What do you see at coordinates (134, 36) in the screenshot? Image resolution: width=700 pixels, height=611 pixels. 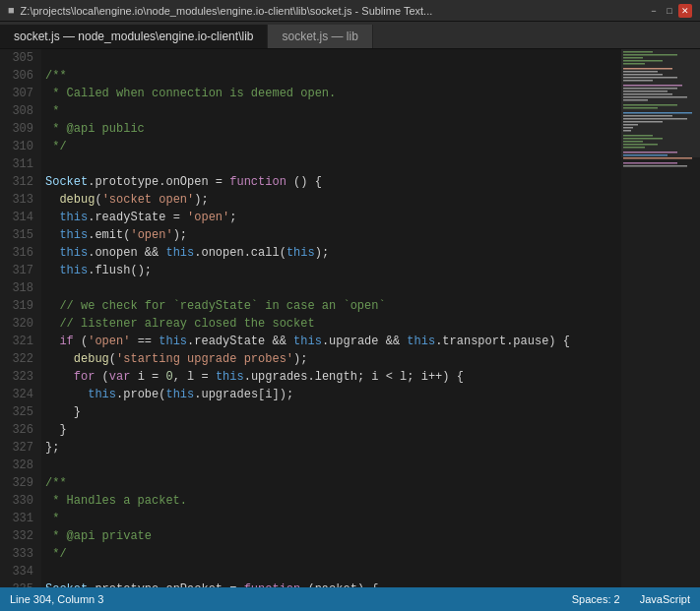 I see `tab-socket-modules: socket.js — node_modules\engine.io-clien…` at bounding box center [134, 36].